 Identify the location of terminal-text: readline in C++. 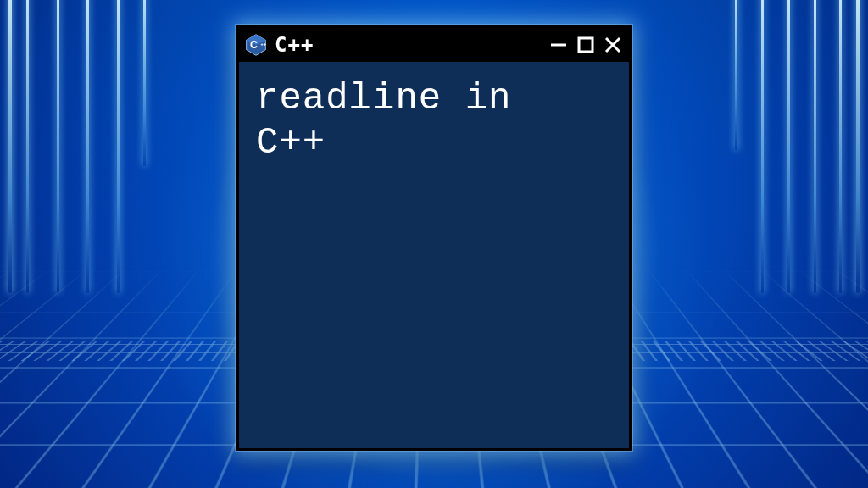
(383, 120).